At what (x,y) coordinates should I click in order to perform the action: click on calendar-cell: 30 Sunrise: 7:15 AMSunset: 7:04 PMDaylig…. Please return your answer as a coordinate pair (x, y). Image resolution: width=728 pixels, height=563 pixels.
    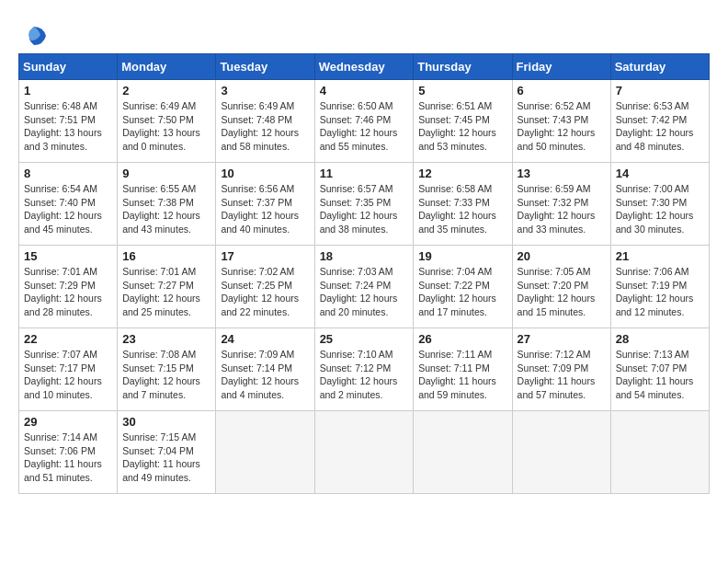
    Looking at the image, I should click on (167, 453).